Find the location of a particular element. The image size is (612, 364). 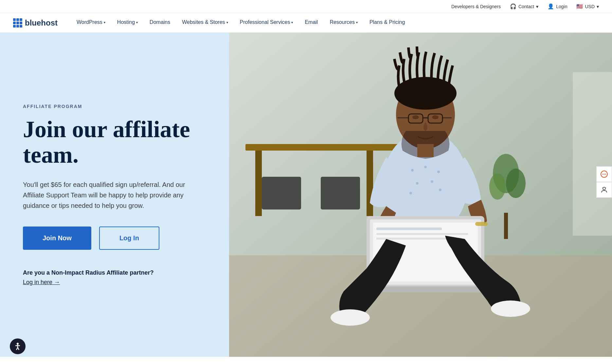

nav-label-professional-services: Professional Services is located at coordinates (265, 22).